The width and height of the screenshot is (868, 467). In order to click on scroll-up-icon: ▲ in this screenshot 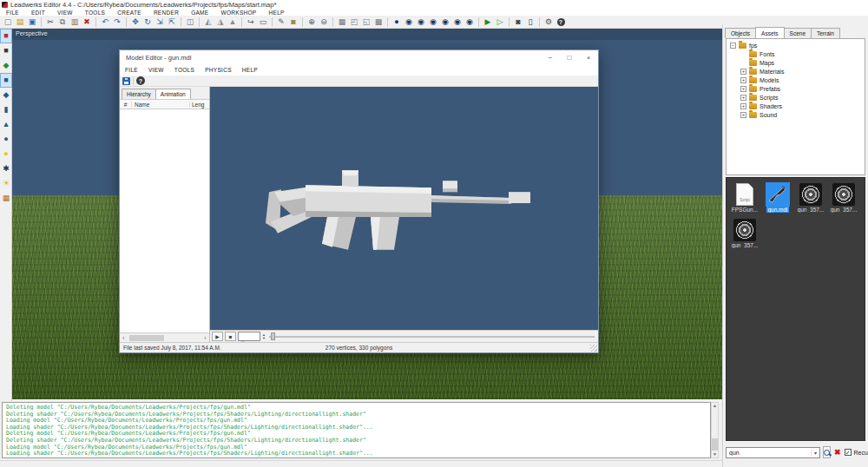, I will do `click(715, 406)`.